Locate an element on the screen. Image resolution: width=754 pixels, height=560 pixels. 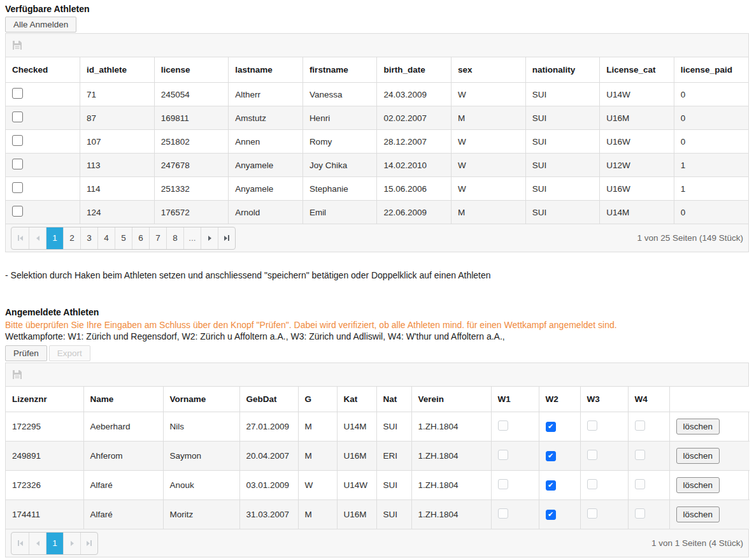
cell-name: Alfaré is located at coordinates (124, 515).